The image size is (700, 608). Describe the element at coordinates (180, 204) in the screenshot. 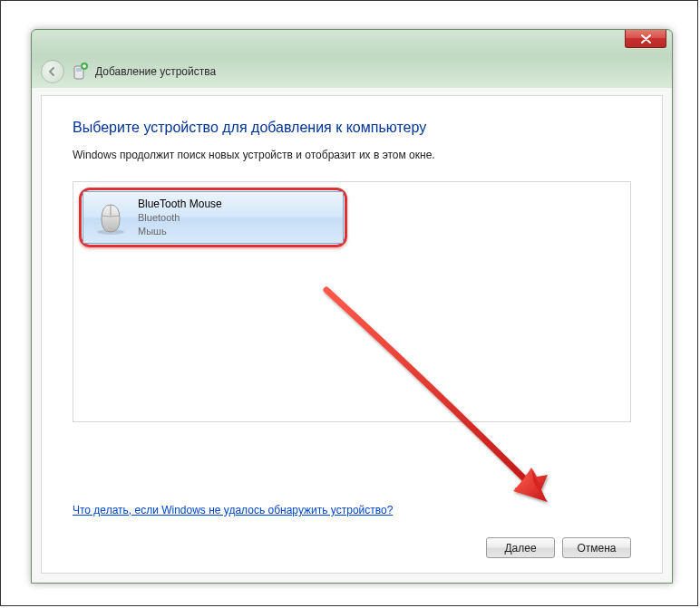

I see `device-name: BlueTooth Mouse` at that location.